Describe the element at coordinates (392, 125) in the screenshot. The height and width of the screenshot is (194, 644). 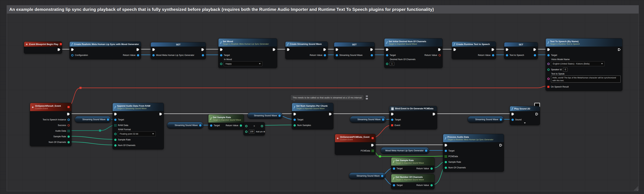
I see `event-pin` at that location.